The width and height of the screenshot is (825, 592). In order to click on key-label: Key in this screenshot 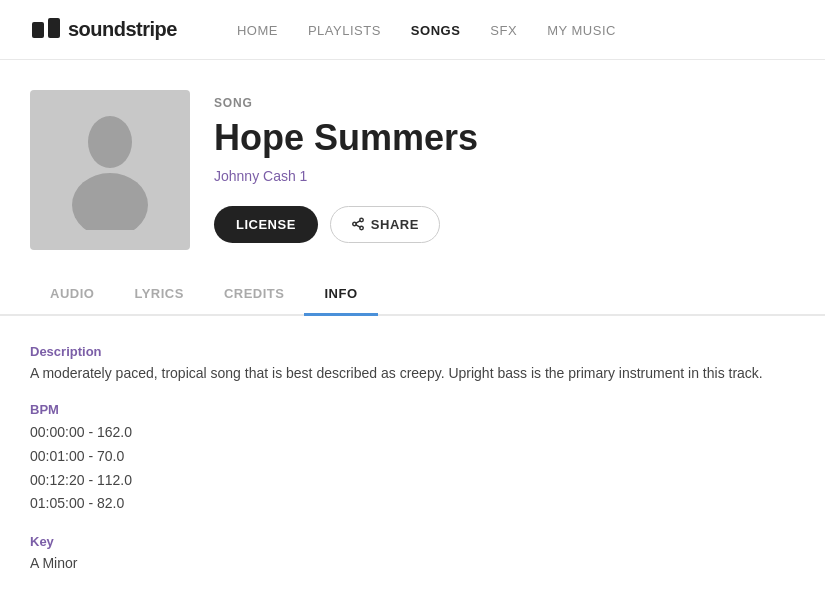, I will do `click(412, 542)`.